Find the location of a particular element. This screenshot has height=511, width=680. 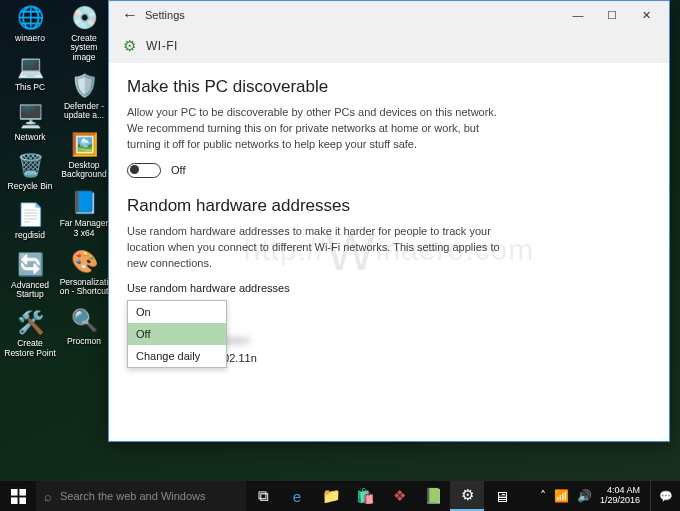

desktop-icon-glyph: 📄 is located at coordinates (30, 215).